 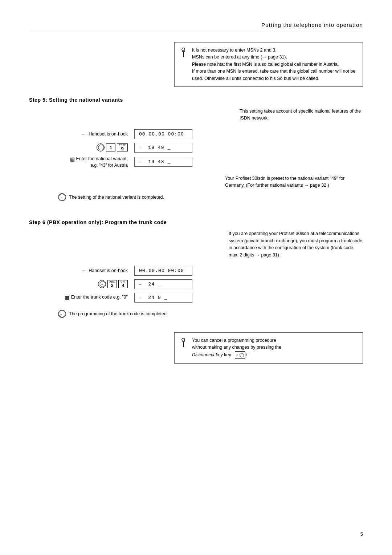 What do you see at coordinates (196, 134) in the screenshot?
I see `step5-row-1: ← Handset is on-hook 00.00.00 00:00` at bounding box center [196, 134].